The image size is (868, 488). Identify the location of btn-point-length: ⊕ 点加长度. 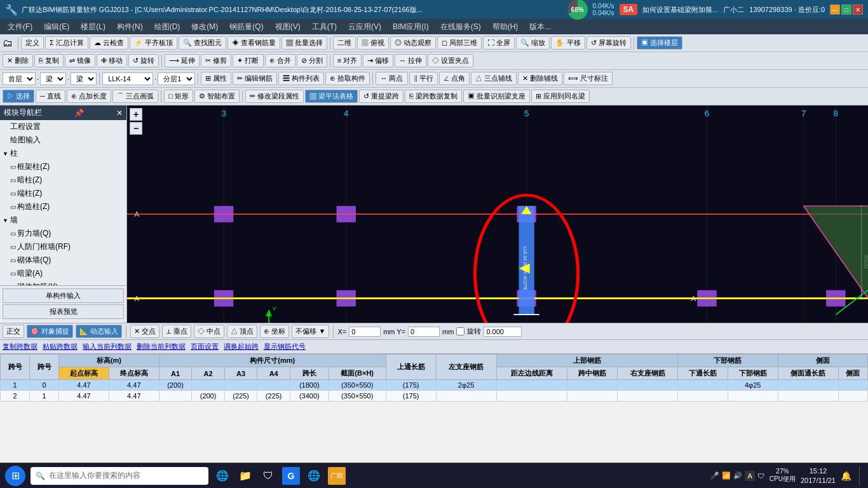
(89, 97).